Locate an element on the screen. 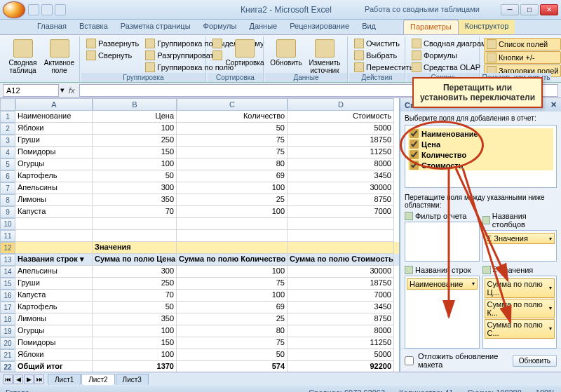  sheet-tab-1: Лист1 is located at coordinates (65, 379).